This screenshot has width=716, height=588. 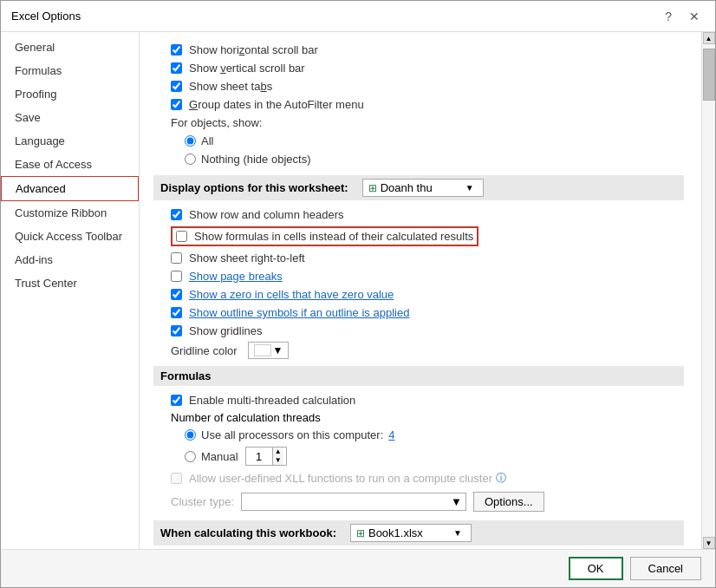 I want to click on radio-manual, so click(x=191, y=456).